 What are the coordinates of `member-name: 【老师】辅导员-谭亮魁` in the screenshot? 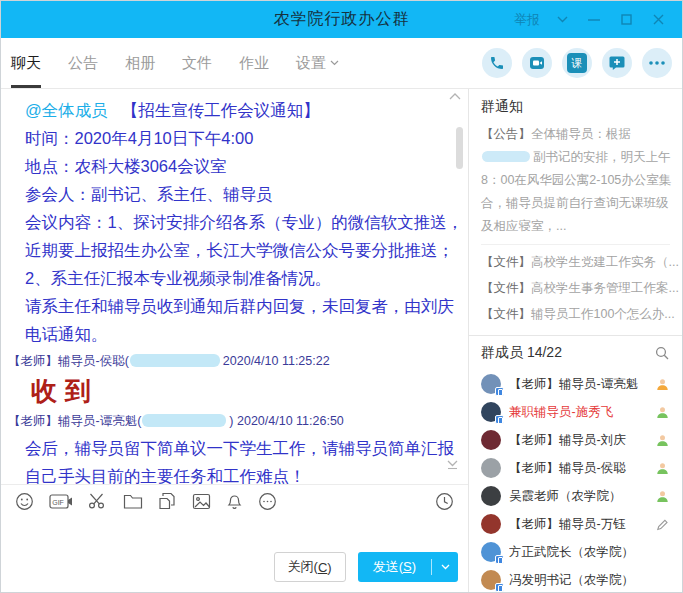 It's located at (580, 384).